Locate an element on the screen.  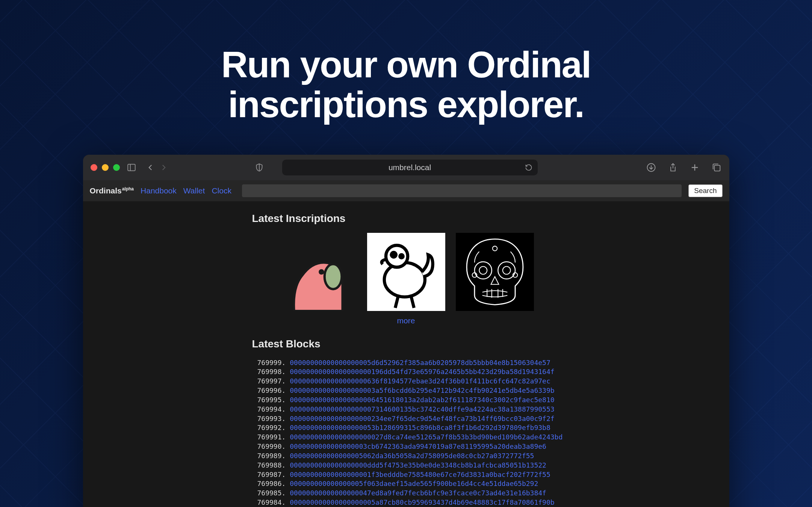
block-hash-link: 000000000000000005062da36b5058a2d758095d… is located at coordinates (412, 456).